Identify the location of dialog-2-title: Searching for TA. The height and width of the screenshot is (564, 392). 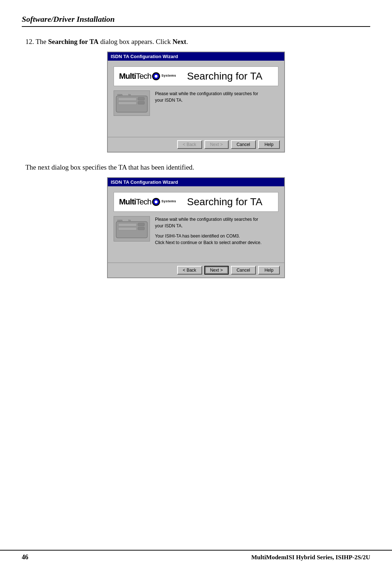
(225, 202).